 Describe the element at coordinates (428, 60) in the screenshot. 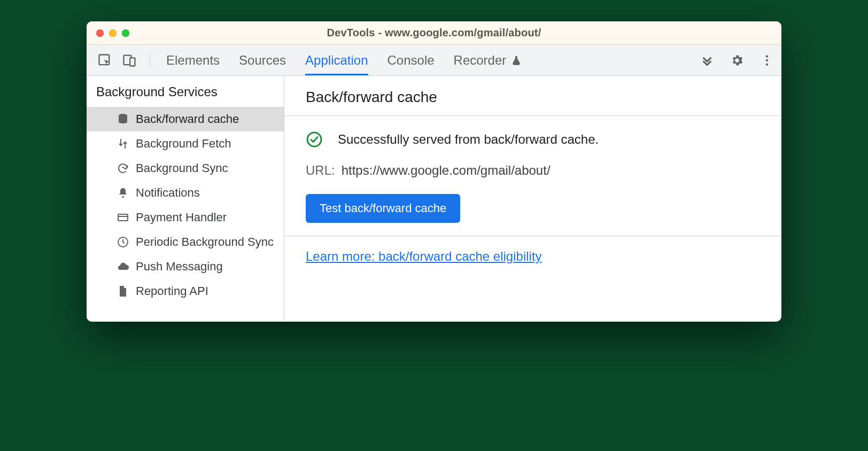

I see `panel-tabs: Elements Sources Application Console Rec…` at that location.